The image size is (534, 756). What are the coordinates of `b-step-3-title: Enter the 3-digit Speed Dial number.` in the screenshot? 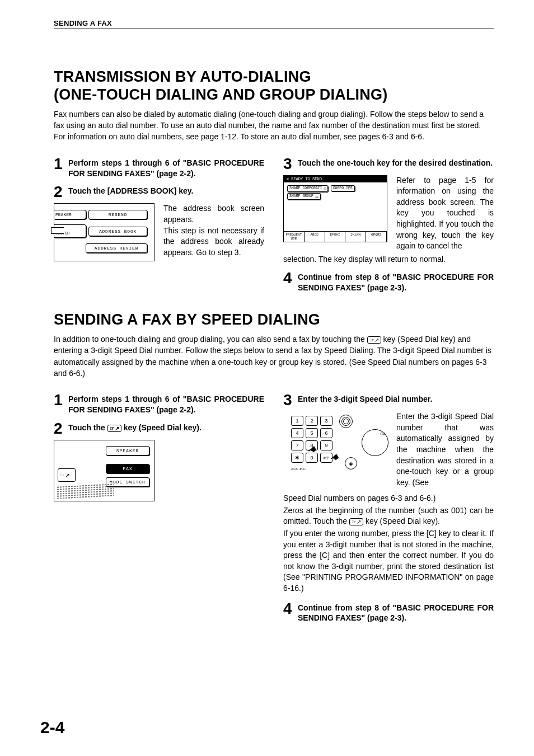 It's located at (396, 398).